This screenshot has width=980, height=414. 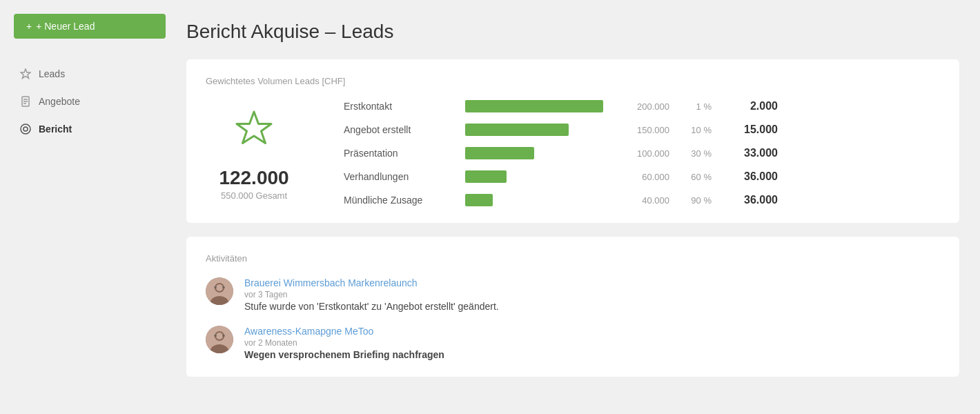 What do you see at coordinates (573, 295) in the screenshot?
I see `activity-item-0: Brauerei Wimmersbach Markenrelaunch vor …` at bounding box center [573, 295].